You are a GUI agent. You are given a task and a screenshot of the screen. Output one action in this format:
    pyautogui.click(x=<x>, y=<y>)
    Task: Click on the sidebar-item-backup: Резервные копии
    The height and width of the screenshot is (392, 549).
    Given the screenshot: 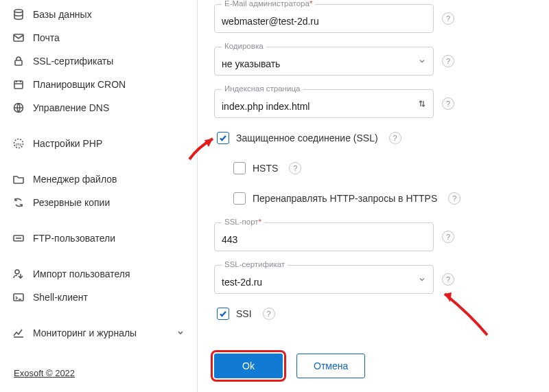 What is the action you would take?
    pyautogui.click(x=99, y=203)
    